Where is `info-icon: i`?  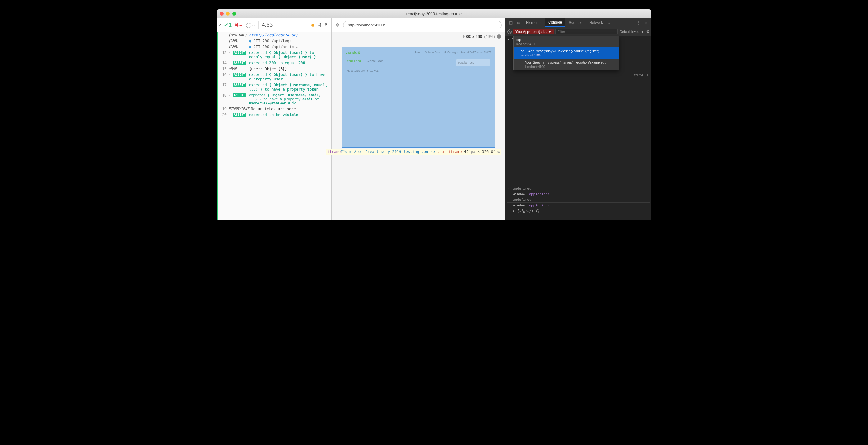
info-icon: i is located at coordinates (499, 36).